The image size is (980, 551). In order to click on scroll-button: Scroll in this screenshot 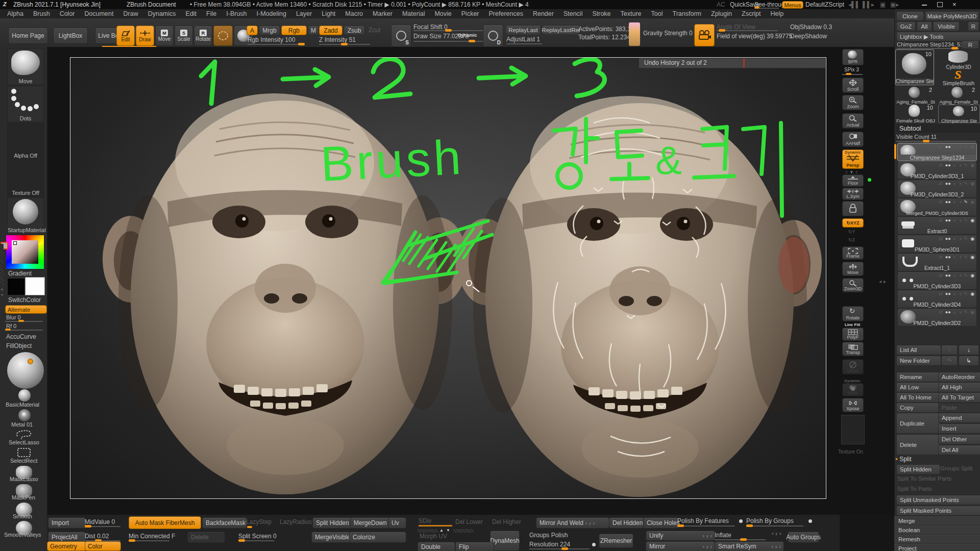, I will do `click(853, 85)`.